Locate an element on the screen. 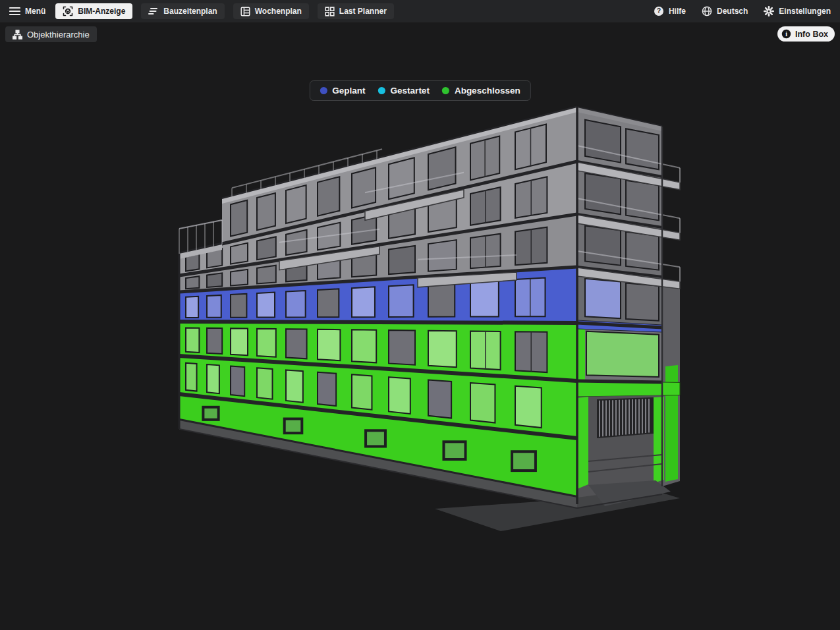 This screenshot has width=840, height=630. settings-button: Einstellungen is located at coordinates (797, 11).